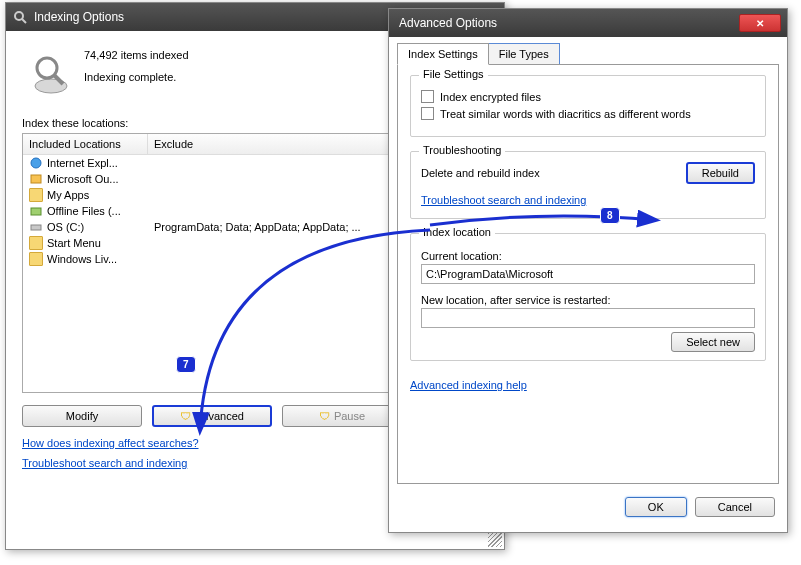 The width and height of the screenshot is (801, 565). What do you see at coordinates (443, 54) in the screenshot?
I see `tab-index-settings: Index Settings` at bounding box center [443, 54].